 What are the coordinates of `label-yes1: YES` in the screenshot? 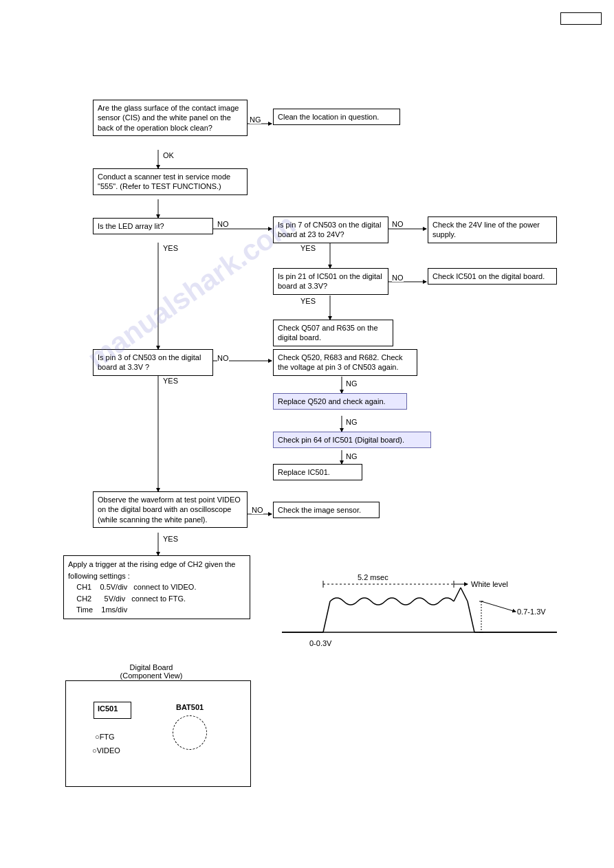 It's located at (171, 248).